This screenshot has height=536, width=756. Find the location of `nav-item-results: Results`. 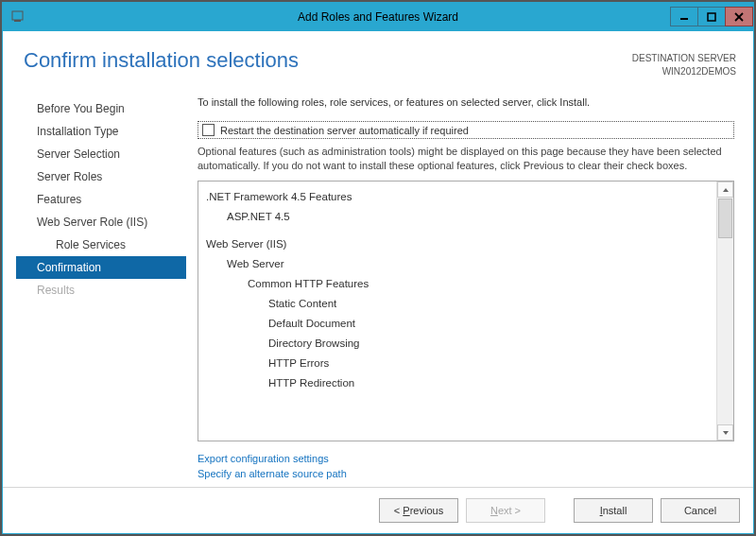

nav-item-results: Results is located at coordinates (101, 290).